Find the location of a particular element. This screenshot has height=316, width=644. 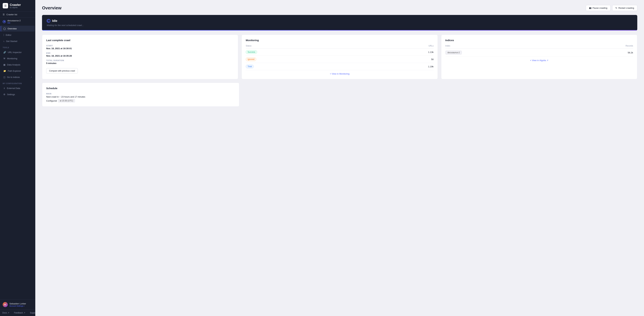

table-row: docusaurus-2 56.2k is located at coordinates (539, 52).